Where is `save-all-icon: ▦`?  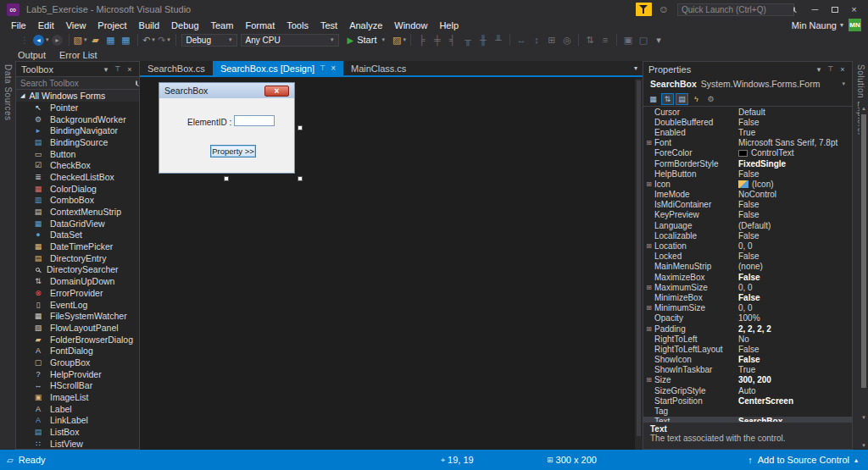 save-all-icon: ▦ is located at coordinates (126, 40).